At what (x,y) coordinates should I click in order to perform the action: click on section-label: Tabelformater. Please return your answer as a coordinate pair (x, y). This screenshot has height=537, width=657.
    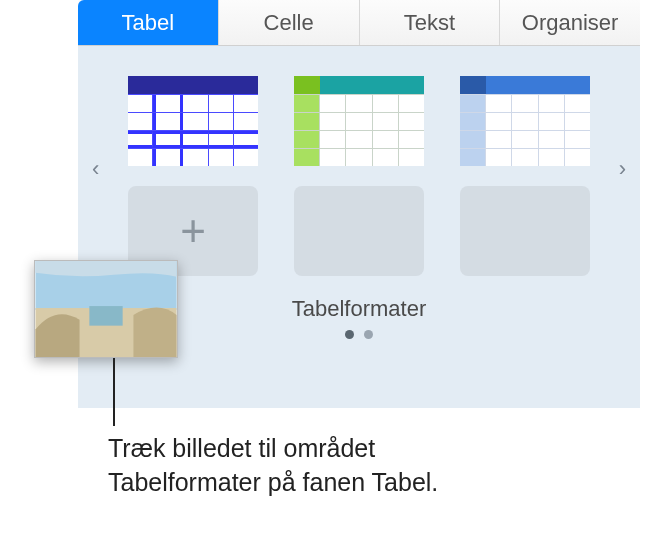
    Looking at the image, I should click on (359, 309).